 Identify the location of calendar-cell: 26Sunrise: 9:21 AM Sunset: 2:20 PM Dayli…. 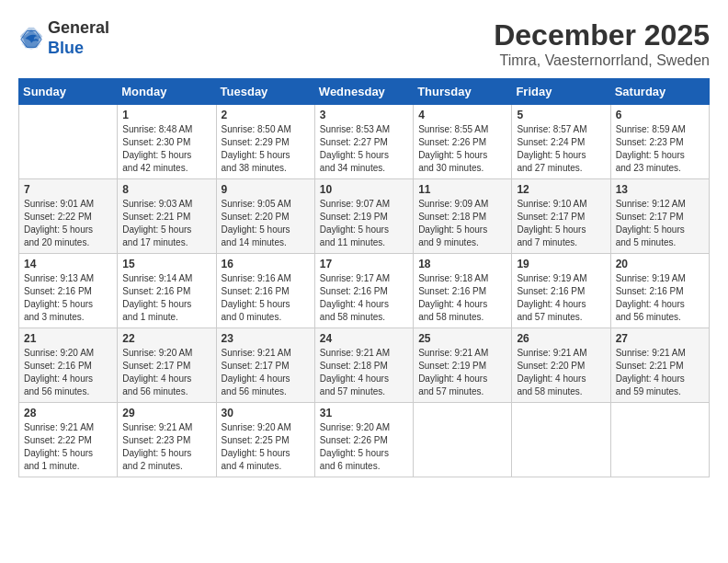
(561, 366).